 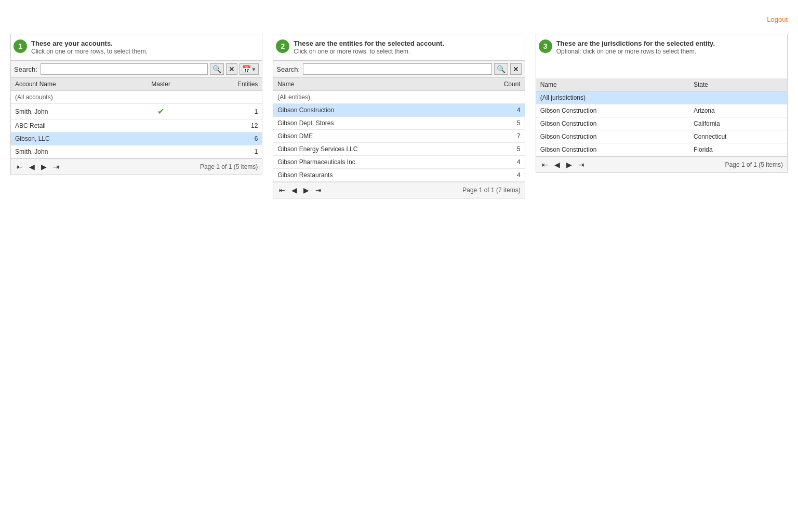 I want to click on panel3-last-page: ⇥, so click(x=581, y=165).